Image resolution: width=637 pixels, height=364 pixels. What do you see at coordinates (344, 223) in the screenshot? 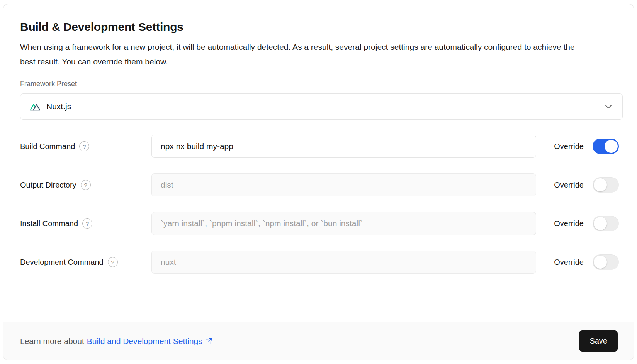
I see `install-command-input` at bounding box center [344, 223].